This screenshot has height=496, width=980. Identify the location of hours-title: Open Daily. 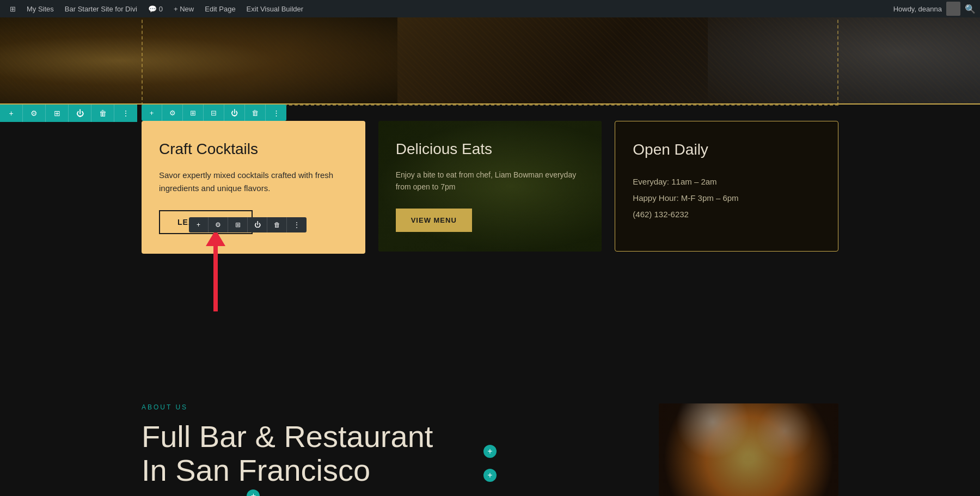
(726, 150).